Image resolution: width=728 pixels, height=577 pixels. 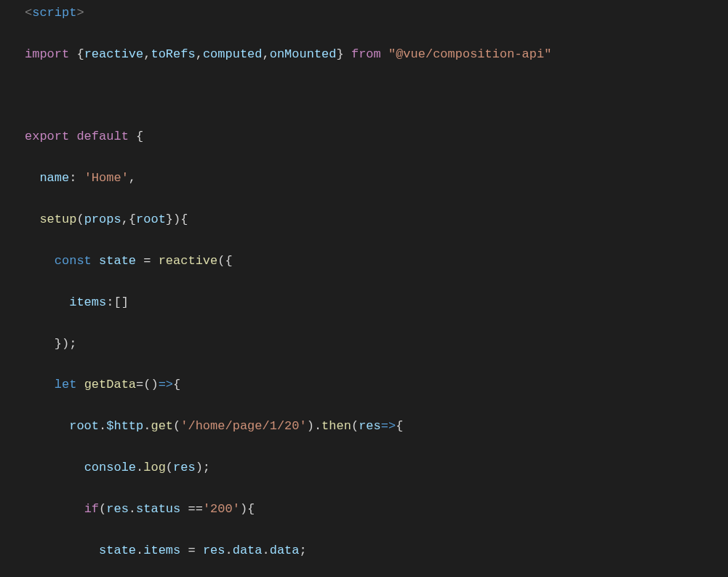 I want to click on code-token: from, so click(x=367, y=54).